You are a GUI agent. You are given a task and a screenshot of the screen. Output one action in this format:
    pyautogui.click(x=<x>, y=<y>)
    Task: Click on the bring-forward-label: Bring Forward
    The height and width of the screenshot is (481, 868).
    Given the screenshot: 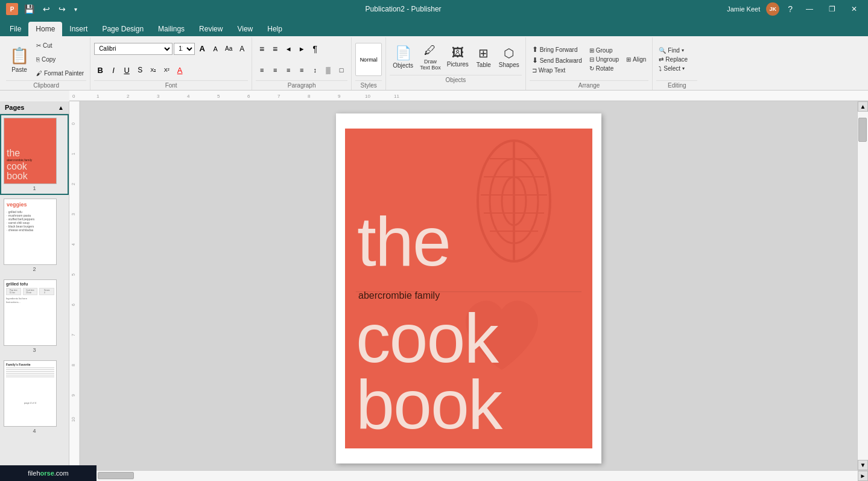 What is the action you would take?
    pyautogui.click(x=559, y=49)
    